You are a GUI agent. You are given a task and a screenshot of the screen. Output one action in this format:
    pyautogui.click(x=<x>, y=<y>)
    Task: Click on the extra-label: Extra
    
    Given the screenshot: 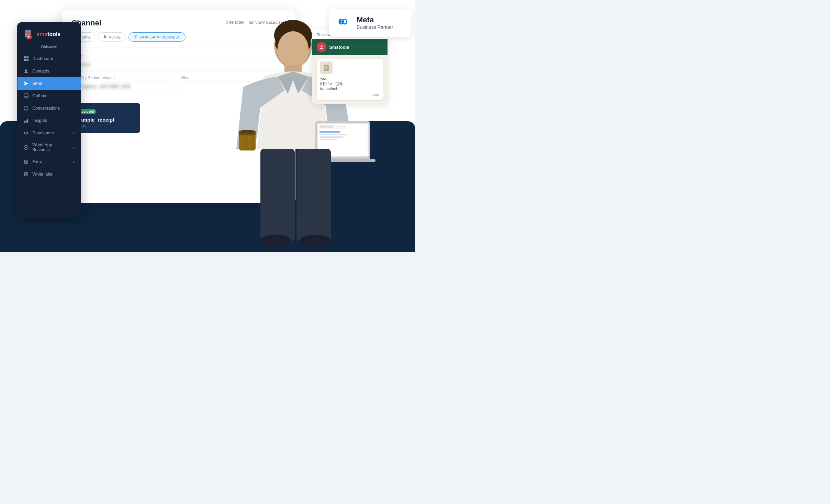 What is the action you would take?
    pyautogui.click(x=37, y=162)
    